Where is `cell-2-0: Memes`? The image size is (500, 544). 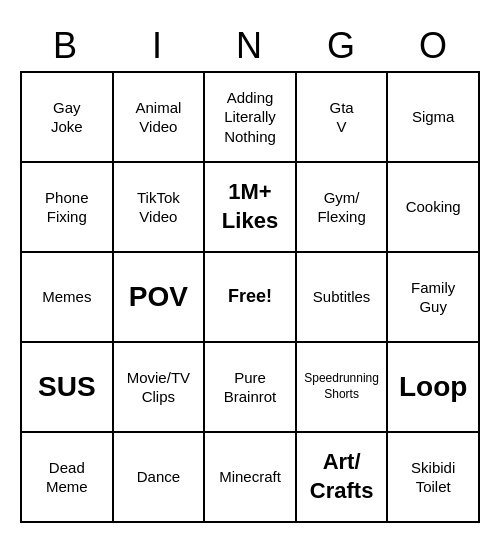 cell-2-0: Memes is located at coordinates (68, 298).